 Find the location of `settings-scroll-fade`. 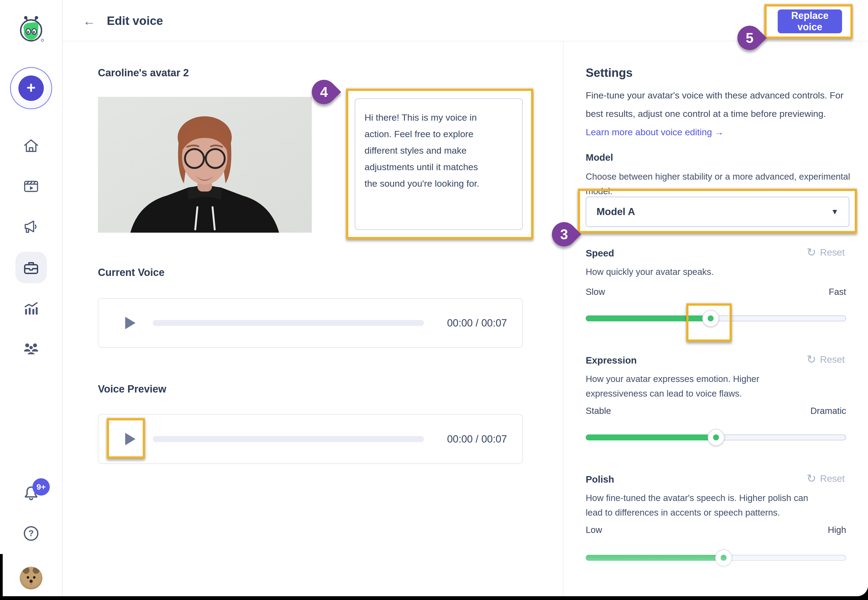

settings-scroll-fade is located at coordinates (716, 573).